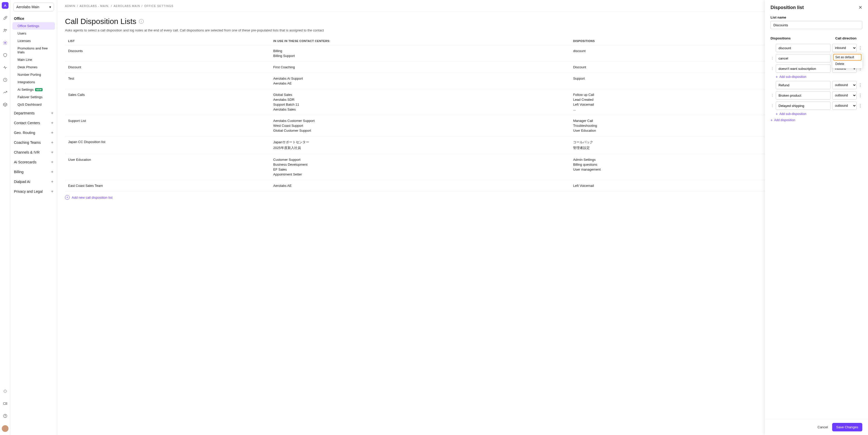 The height and width of the screenshot is (435, 868). I want to click on cell-centers: Aerolabs Customer SupportWest Coast Supp…, so click(423, 126).